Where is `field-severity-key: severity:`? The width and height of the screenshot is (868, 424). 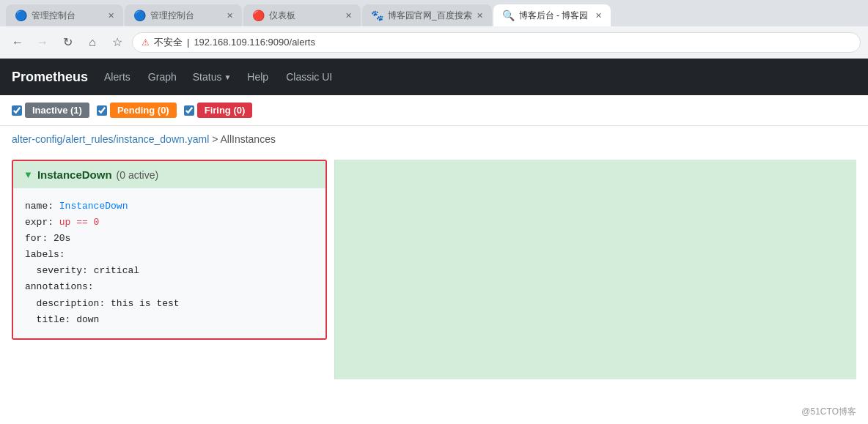 field-severity-key: severity: is located at coordinates (59, 271).